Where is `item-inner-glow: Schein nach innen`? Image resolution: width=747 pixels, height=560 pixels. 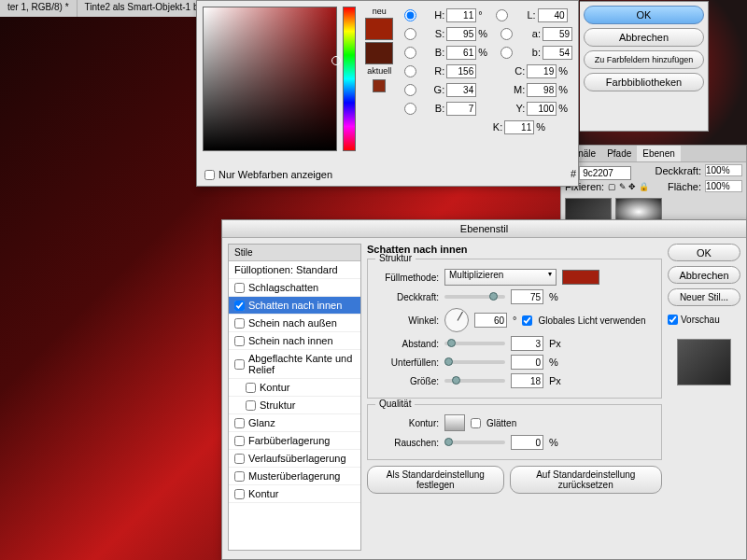
item-inner-glow: Schein nach innen is located at coordinates (295, 342).